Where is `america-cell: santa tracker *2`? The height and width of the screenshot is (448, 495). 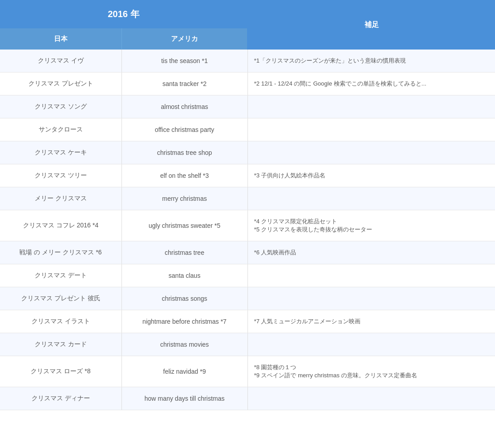
america-cell: santa tracker *2 is located at coordinates (184, 84).